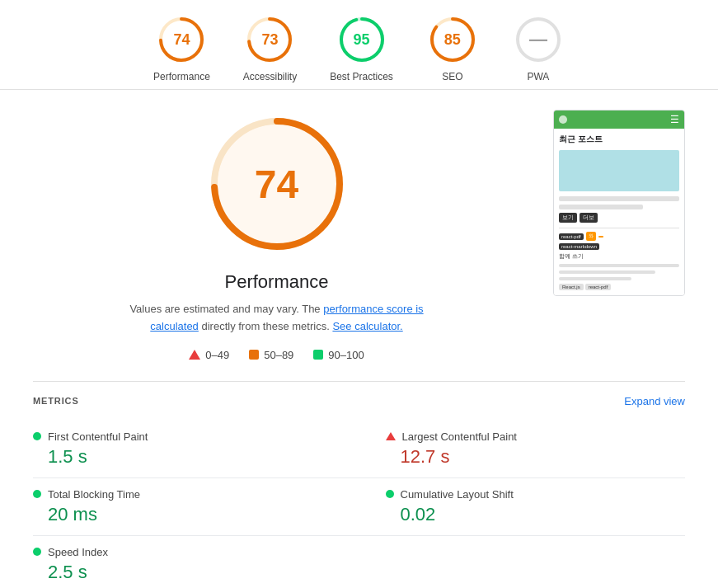 This screenshot has height=588, width=718. Describe the element at coordinates (619, 203) in the screenshot. I see `preview-frame: ☰ 최근 포스트 보기 더보 react-pdf 와` at that location.